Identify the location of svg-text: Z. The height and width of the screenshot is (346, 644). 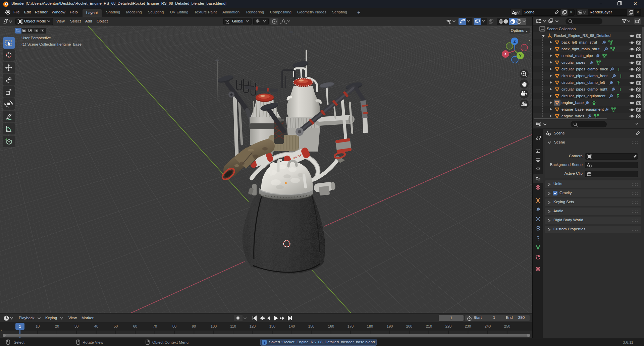
(515, 41).